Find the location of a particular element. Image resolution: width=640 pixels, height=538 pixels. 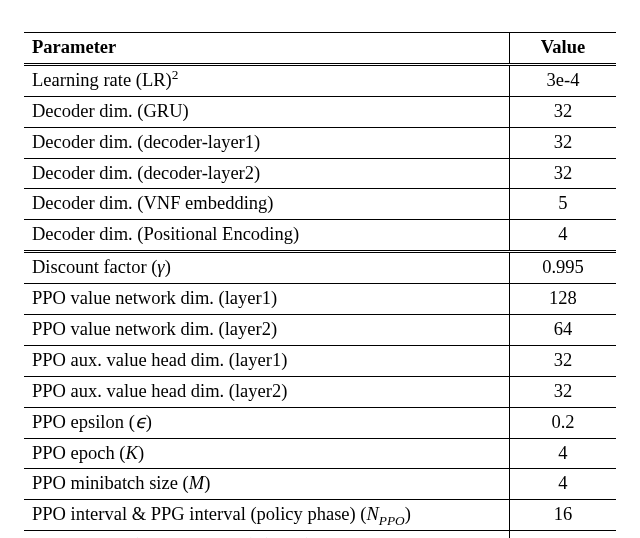

param-cell: Learning rate (LR)2 is located at coordinates (266, 80).